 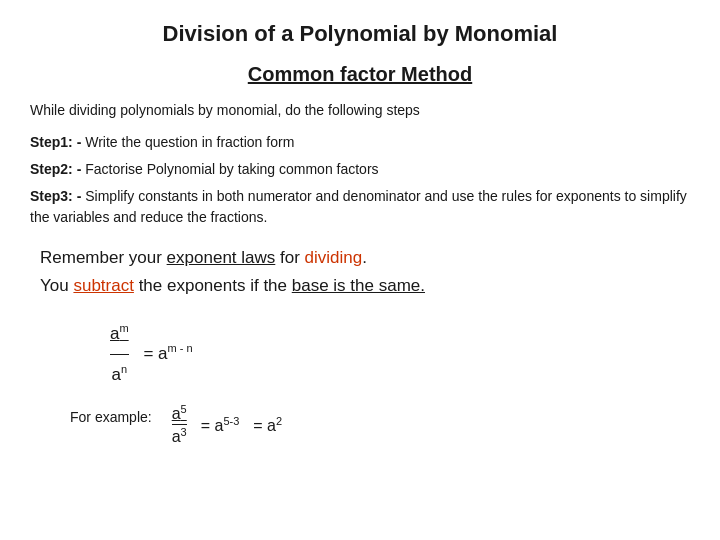 What do you see at coordinates (111, 417) in the screenshot?
I see `for-example-label: For example:` at bounding box center [111, 417].